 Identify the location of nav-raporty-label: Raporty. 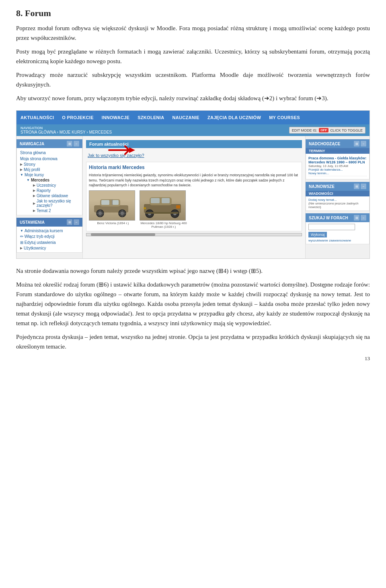
(43, 191).